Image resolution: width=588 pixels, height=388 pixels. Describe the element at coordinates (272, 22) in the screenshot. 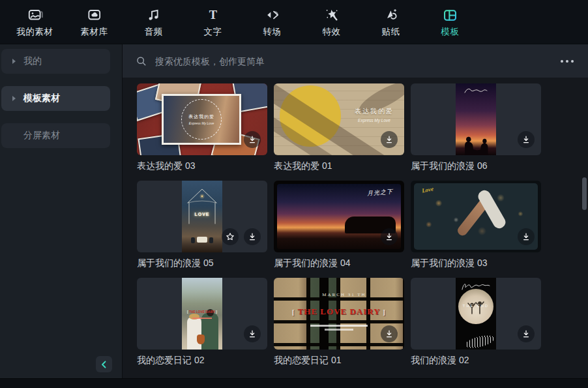

I see `tab-transition: 转场` at that location.